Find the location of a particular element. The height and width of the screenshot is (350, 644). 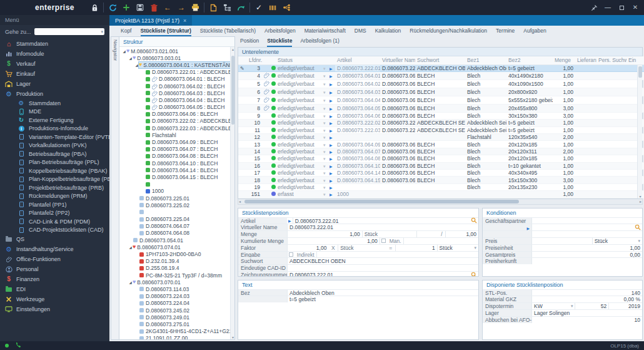

sidebar-item-office-funktionen: Office-Funktionen is located at coordinates (55, 259).